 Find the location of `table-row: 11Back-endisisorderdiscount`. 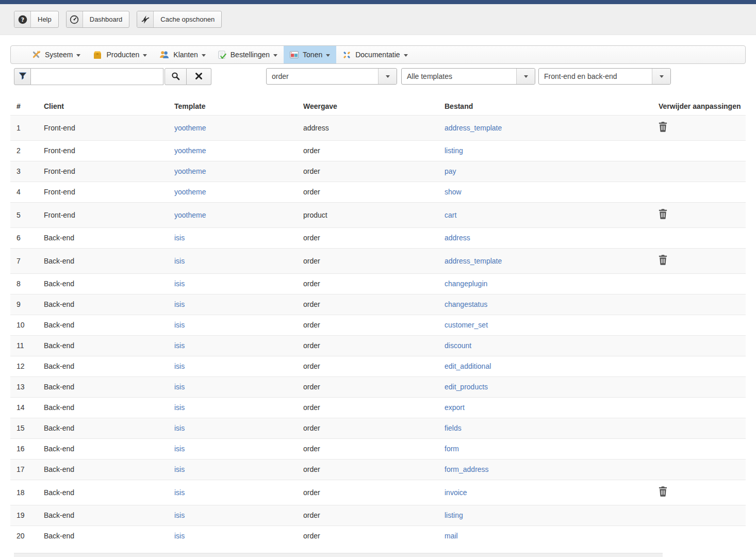

table-row: 11Back-endisisorderdiscount is located at coordinates (378, 346).